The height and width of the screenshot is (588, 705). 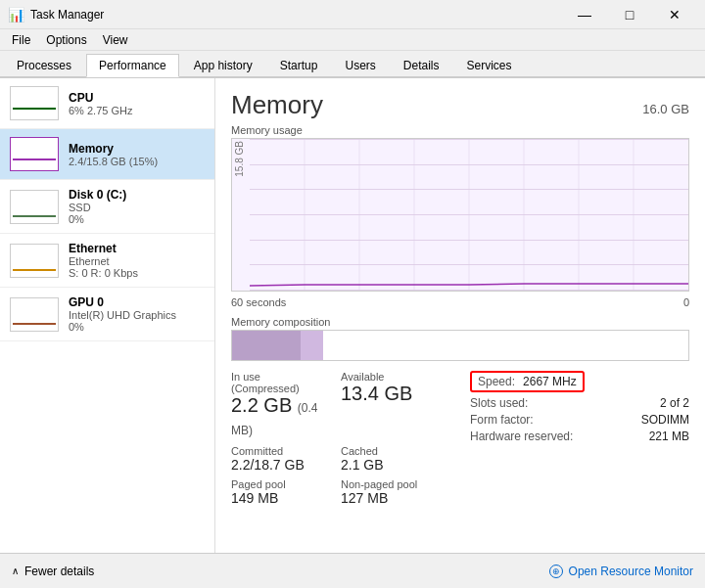 I want to click on ethernet-name: Ethernet, so click(x=137, y=249).